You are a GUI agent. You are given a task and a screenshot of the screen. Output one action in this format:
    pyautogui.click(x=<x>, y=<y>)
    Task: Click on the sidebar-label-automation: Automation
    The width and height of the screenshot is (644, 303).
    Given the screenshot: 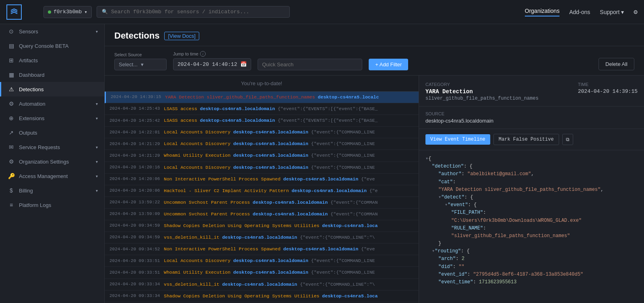 What is the action you would take?
    pyautogui.click(x=56, y=104)
    